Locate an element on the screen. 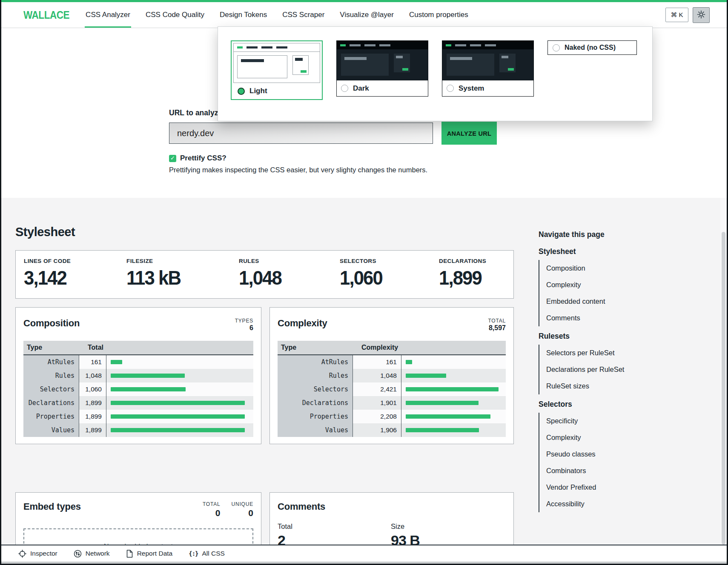 This screenshot has width=728, height=565. table-row: Declarations 1,901 is located at coordinates (392, 403).